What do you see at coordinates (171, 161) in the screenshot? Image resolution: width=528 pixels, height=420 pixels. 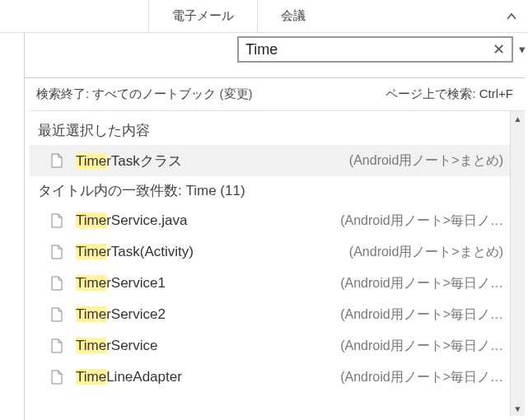 I see `result-title: TimerTaskクラス` at bounding box center [171, 161].